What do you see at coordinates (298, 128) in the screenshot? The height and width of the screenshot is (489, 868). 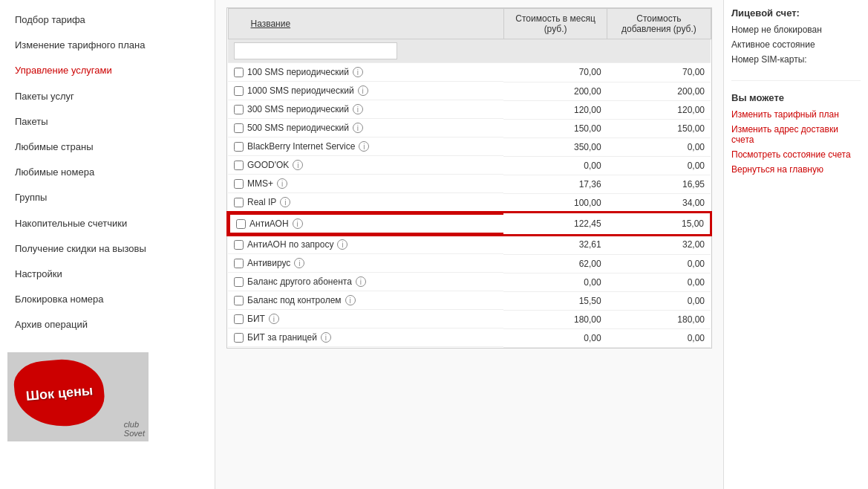 I see `service-name-label: 500 SMS периодический` at bounding box center [298, 128].